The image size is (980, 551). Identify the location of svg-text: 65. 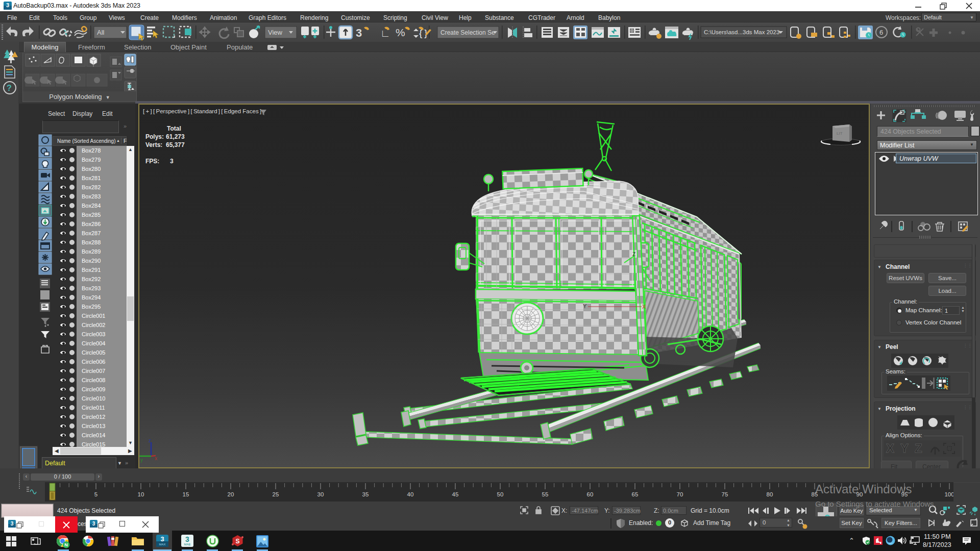
(635, 494).